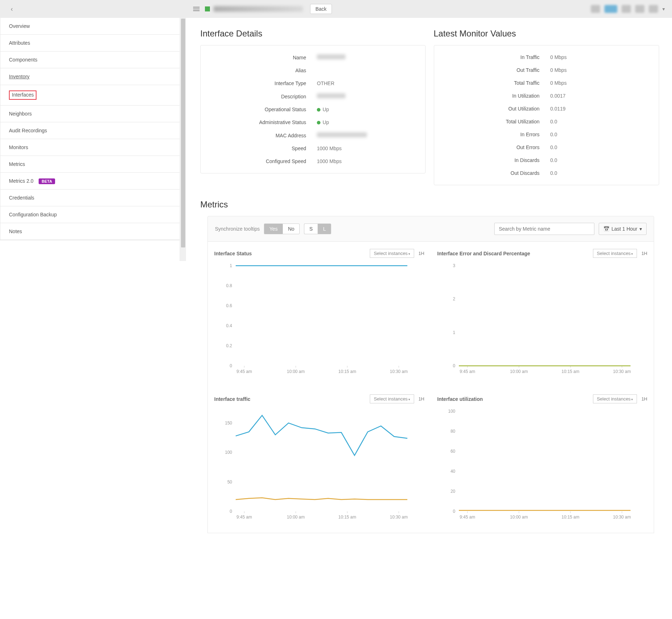 The image size is (672, 619). What do you see at coordinates (497, 57) in the screenshot?
I see `detail-label: In Traffic` at bounding box center [497, 57].